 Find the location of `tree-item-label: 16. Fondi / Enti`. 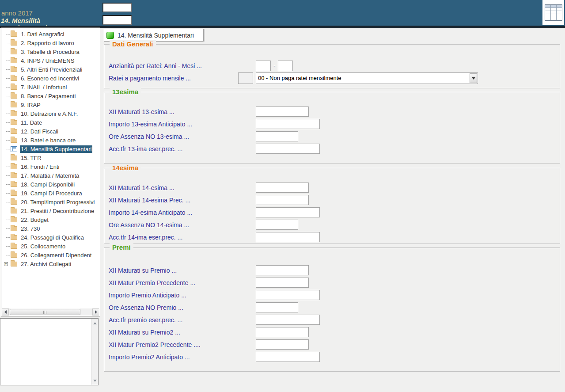

tree-item-label: 16. Fondi / Enti is located at coordinates (40, 167).